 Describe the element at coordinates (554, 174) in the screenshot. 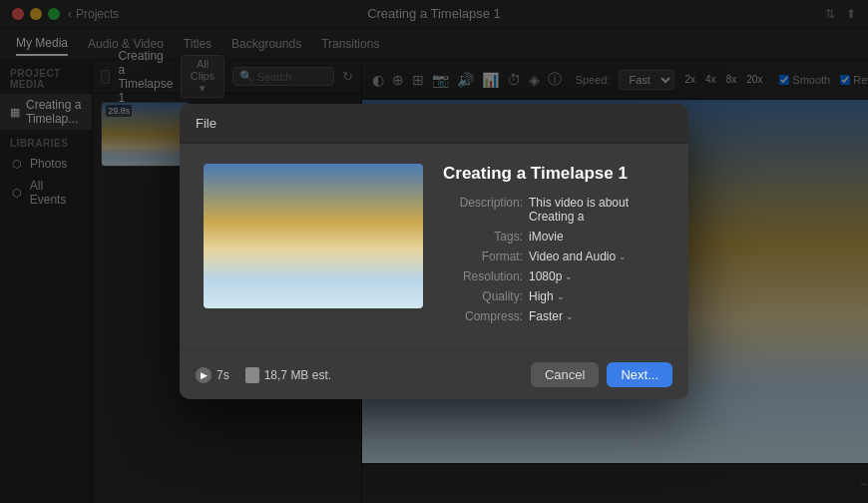

I see `modal-title: Creating a Timelapse 1` at that location.